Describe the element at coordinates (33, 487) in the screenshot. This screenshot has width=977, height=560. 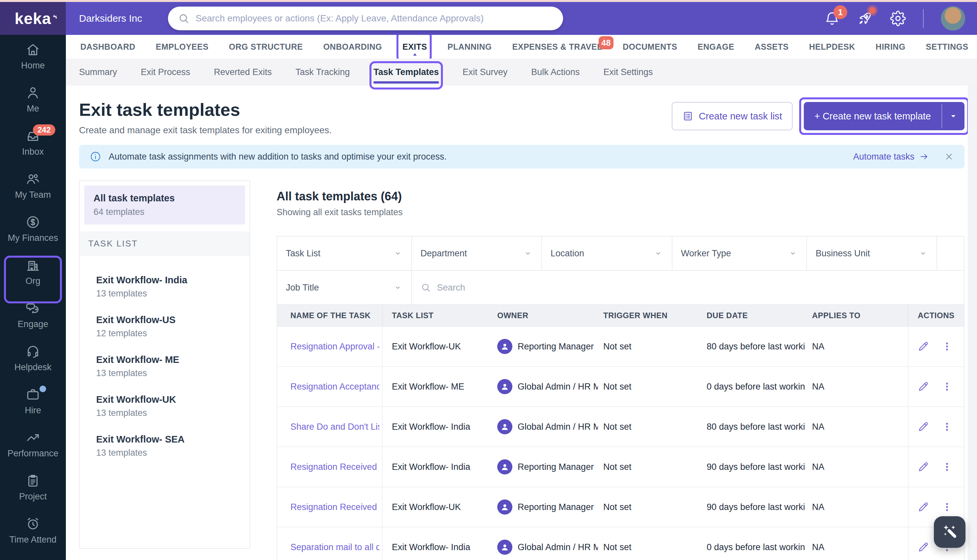
I see `sidebar-item: Project` at that location.